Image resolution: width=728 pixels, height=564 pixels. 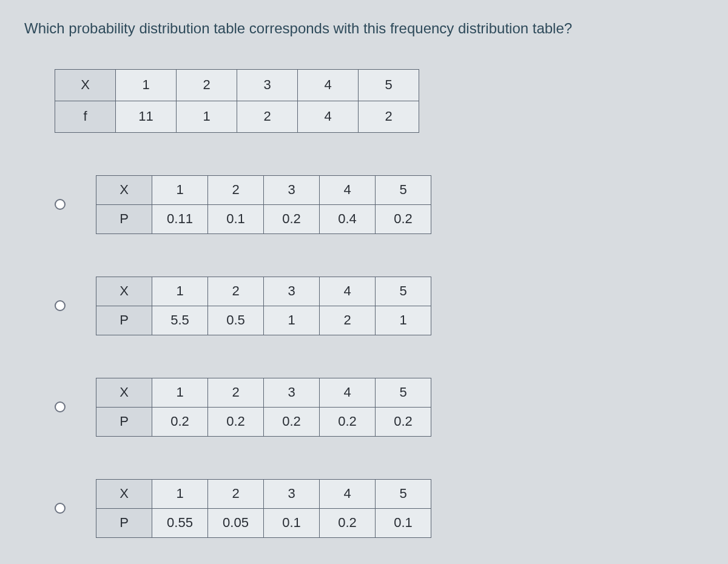 I want to click on probability-table: X 1 2 3 4 5 P 0.55 0.05 0.1 0.2 0.1, so click(x=263, y=508).